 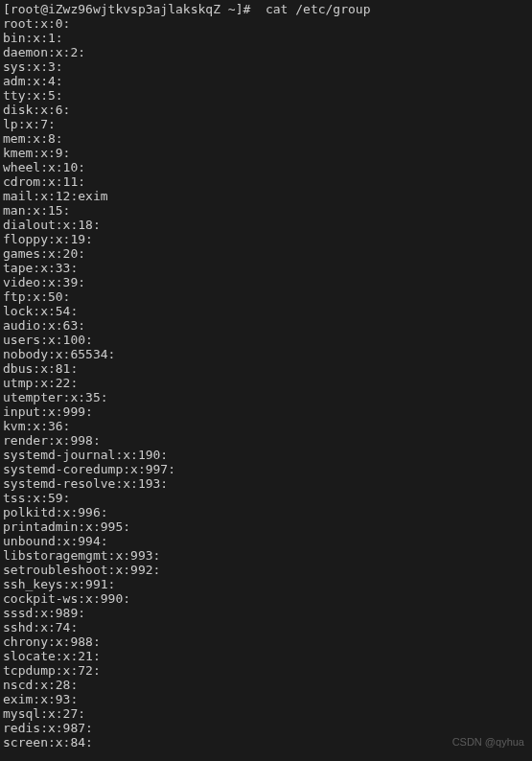 I want to click on output-line: utempter:x:35:, so click(x=266, y=397).